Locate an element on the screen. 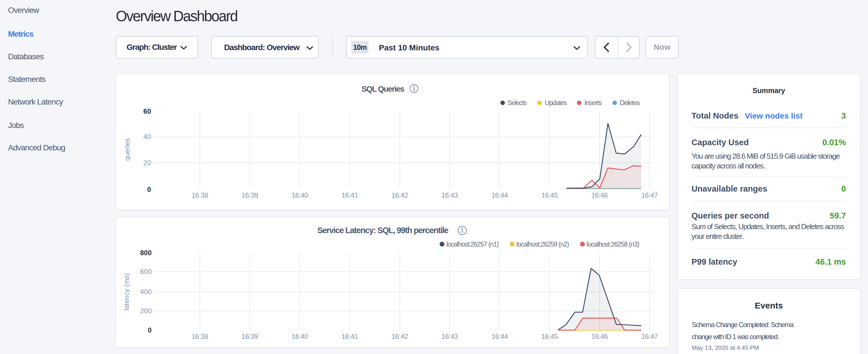 Image resolution: width=868 pixels, height=354 pixels. svg-text: localhost:26257 (n1) is located at coordinates (472, 244).